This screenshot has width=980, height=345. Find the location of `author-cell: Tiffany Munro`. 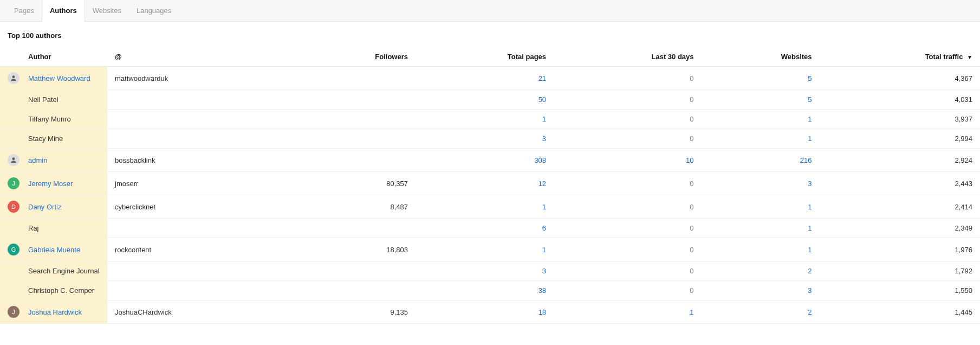

author-cell: Tiffany Munro is located at coordinates (64, 119).